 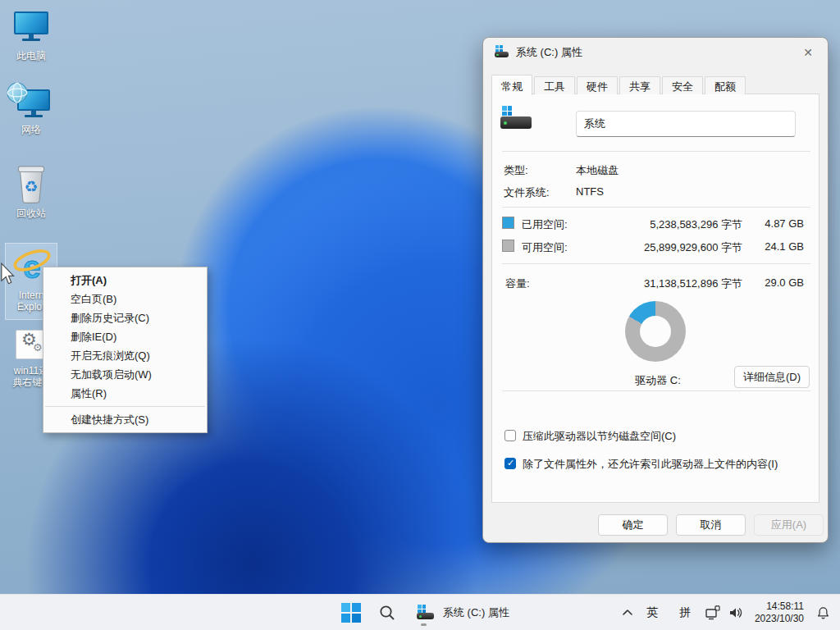 I want to click on capacity-label: 容量:, so click(x=518, y=284).